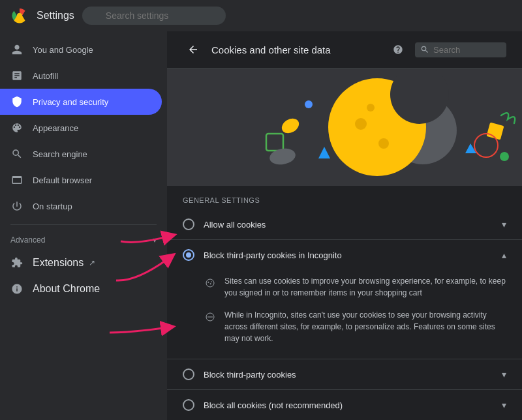 Image resolution: width=522 pixels, height=420 pixels. Describe the element at coordinates (398, 50) in the screenshot. I see `help-button` at that location.